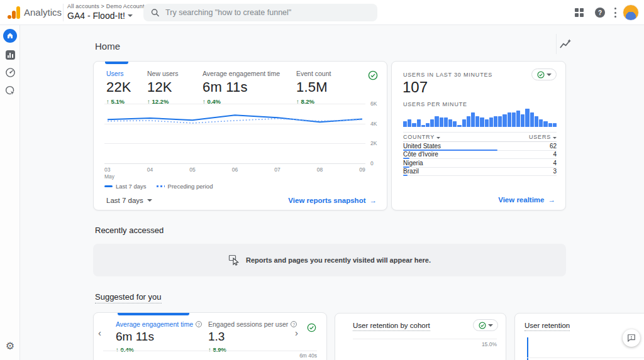 This screenshot has width=644, height=360. I want to click on logo-dot, so click(9, 17).